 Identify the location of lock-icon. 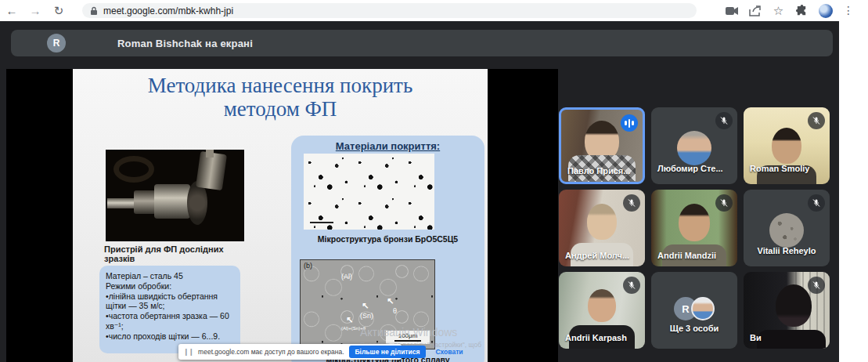
(94, 11).